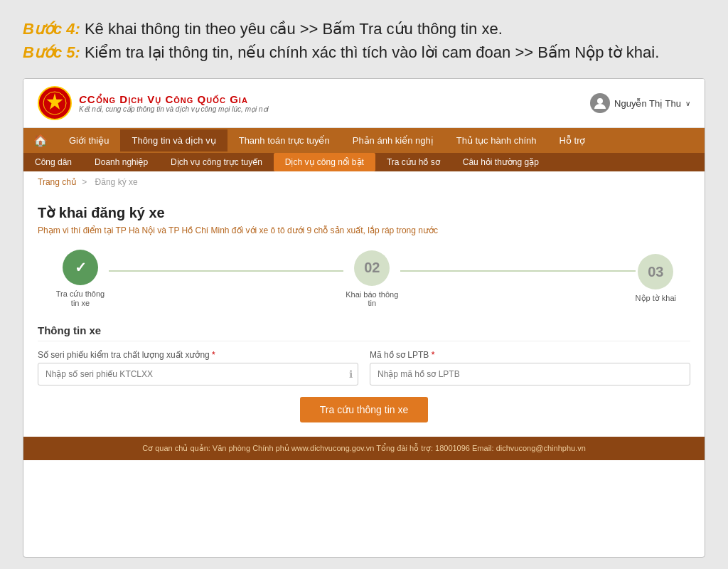 This screenshot has width=728, height=569. I want to click on main-nav-item-procedure: Thủ tục hành chính, so click(496, 141).